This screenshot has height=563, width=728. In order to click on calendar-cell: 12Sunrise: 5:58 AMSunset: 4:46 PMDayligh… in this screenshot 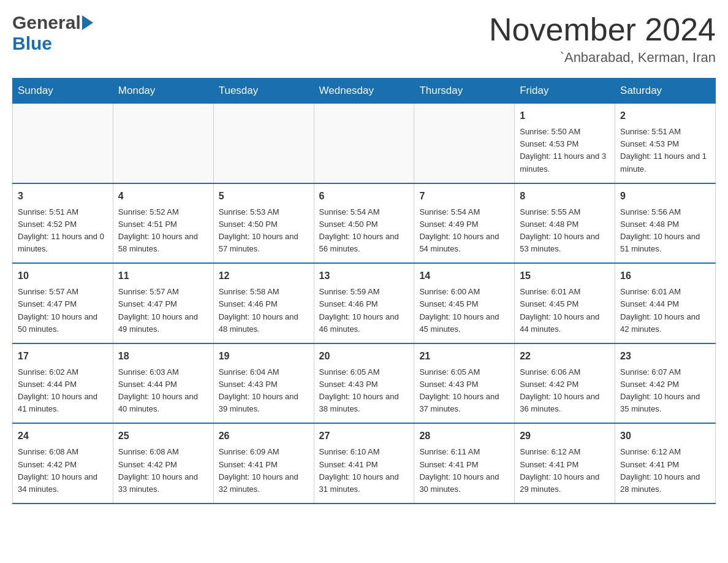, I will do `click(264, 303)`.